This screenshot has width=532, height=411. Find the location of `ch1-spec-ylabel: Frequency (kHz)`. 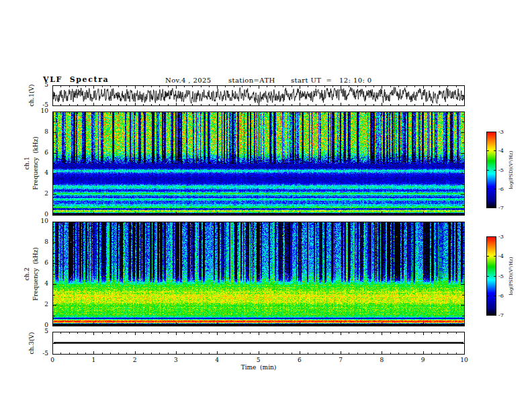

ch1-spec-ylabel: Frequency (kHz) is located at coordinates (36, 163).